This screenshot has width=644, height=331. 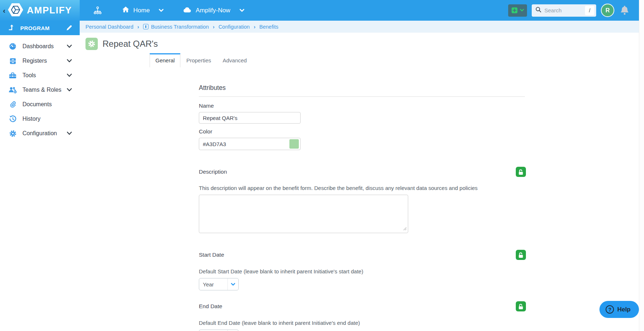 I want to click on sidebar-collapse-icon: ‹, so click(x=4, y=10).